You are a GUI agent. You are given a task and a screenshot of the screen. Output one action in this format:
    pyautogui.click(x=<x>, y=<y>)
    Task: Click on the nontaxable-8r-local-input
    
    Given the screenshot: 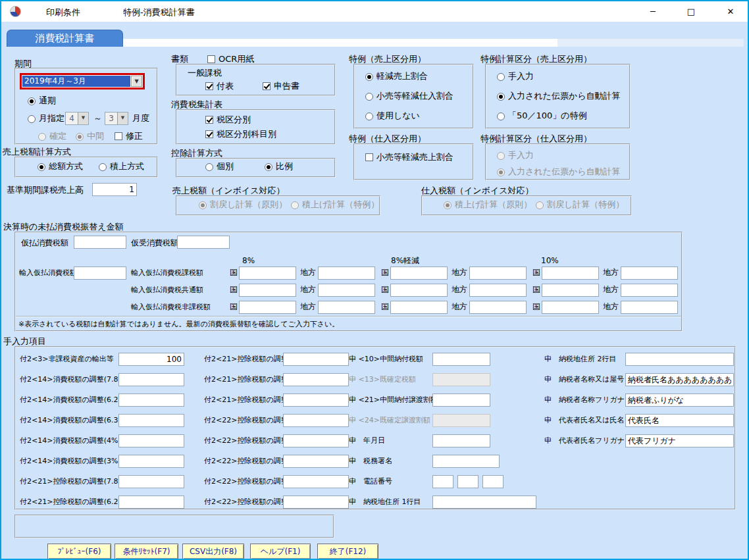 What is the action you would take?
    pyautogui.click(x=498, y=307)
    